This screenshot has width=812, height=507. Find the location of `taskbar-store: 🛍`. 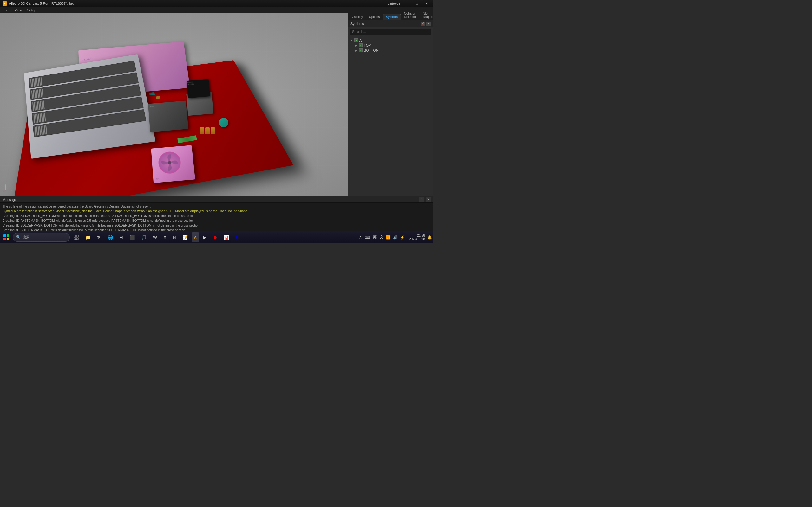

taskbar-store: 🛍 is located at coordinates (99, 237).